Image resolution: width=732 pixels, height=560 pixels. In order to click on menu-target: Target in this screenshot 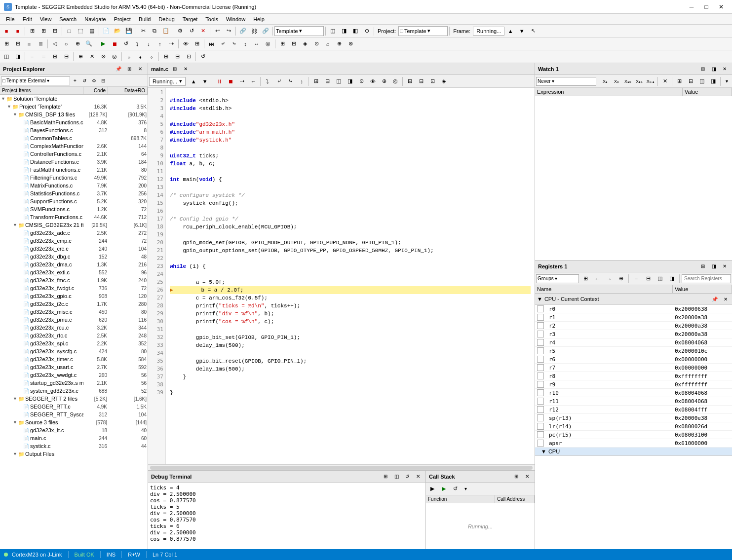, I will do `click(191, 19)`.